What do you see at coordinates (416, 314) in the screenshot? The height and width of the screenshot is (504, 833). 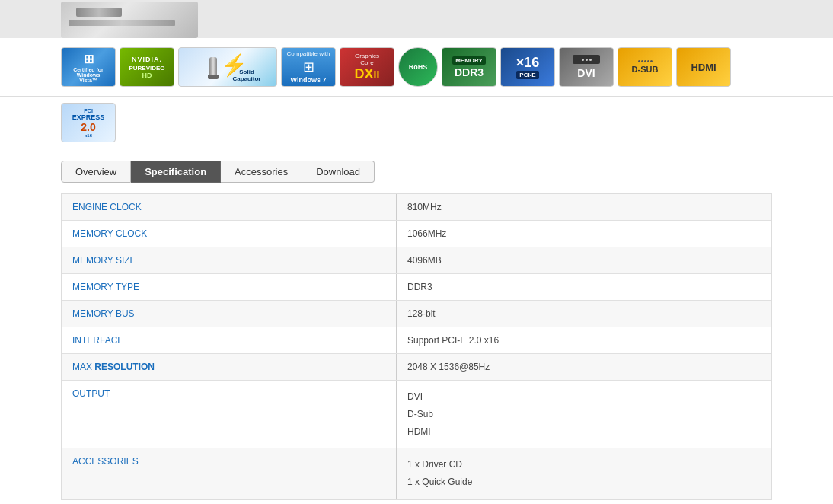 I see `spec-row-membus: MEMORY BUS 128-bit` at bounding box center [416, 314].